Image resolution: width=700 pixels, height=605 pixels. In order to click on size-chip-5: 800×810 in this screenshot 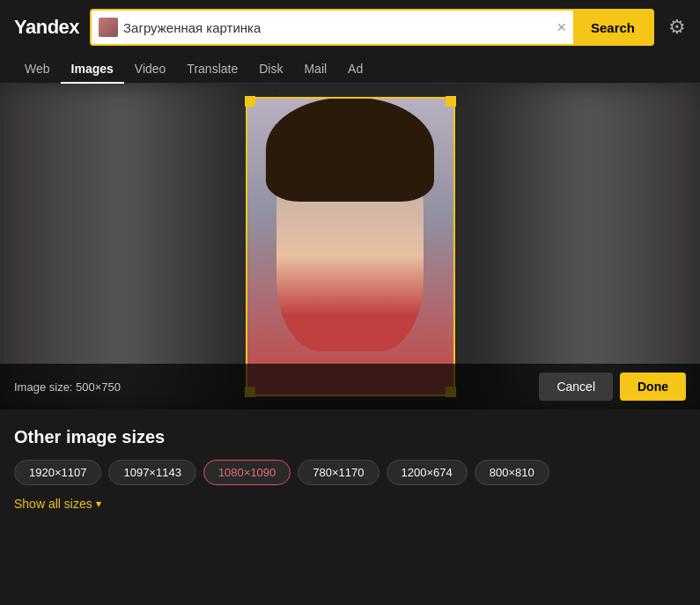, I will do `click(512, 472)`.